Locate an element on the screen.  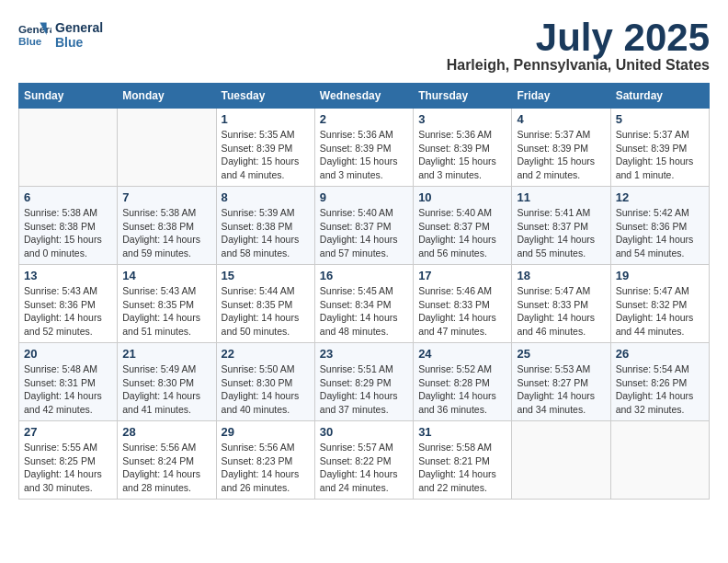
day-number: 27 is located at coordinates (68, 432).